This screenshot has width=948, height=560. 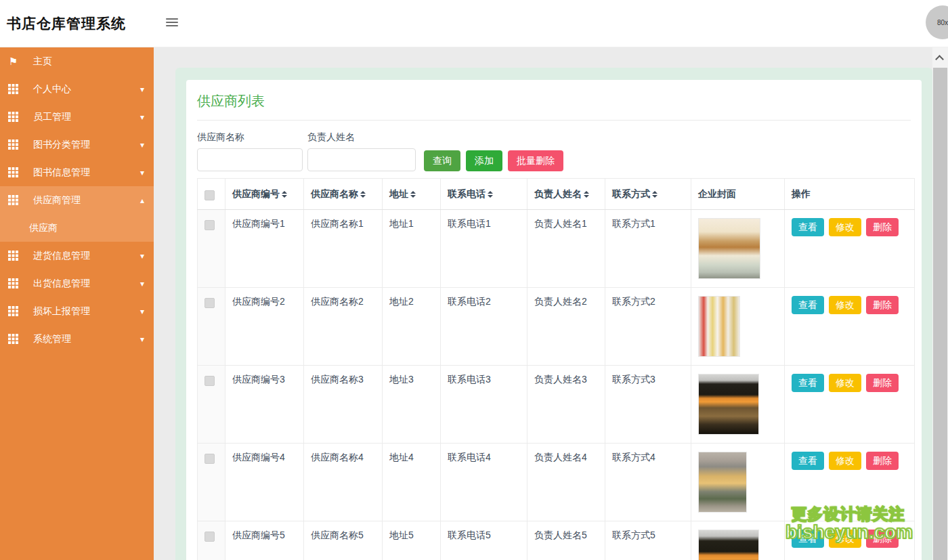 What do you see at coordinates (52, 117) in the screenshot?
I see `sidebar-item-label: 员工管理` at bounding box center [52, 117].